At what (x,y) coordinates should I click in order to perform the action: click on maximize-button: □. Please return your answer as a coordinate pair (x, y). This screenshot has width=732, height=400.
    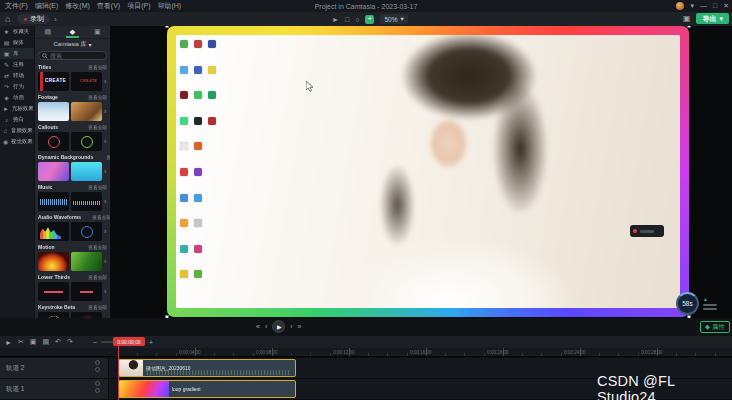
    Looking at the image, I should click on (715, 6).